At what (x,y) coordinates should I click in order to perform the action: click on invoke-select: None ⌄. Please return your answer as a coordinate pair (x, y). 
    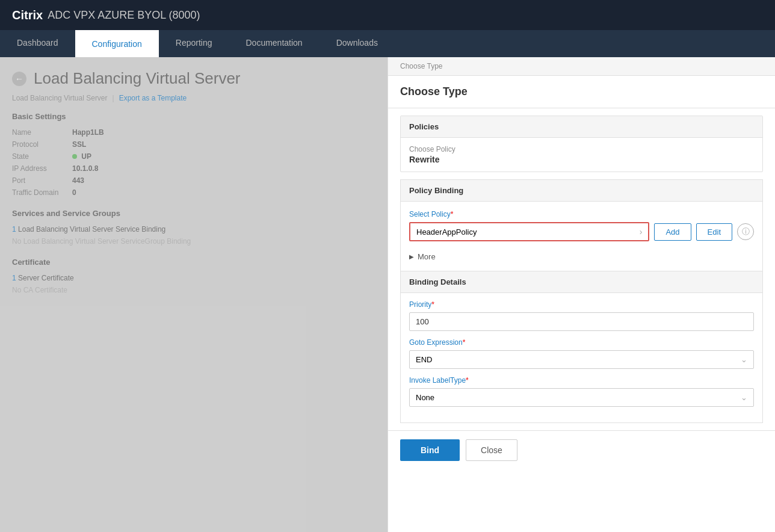
    Looking at the image, I should click on (581, 397).